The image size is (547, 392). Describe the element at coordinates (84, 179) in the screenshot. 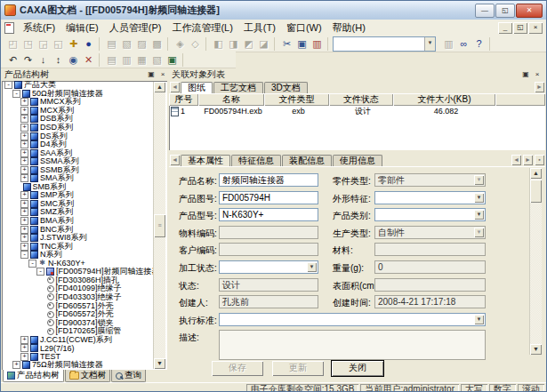

I see `tree-item: +SMA系列` at that location.